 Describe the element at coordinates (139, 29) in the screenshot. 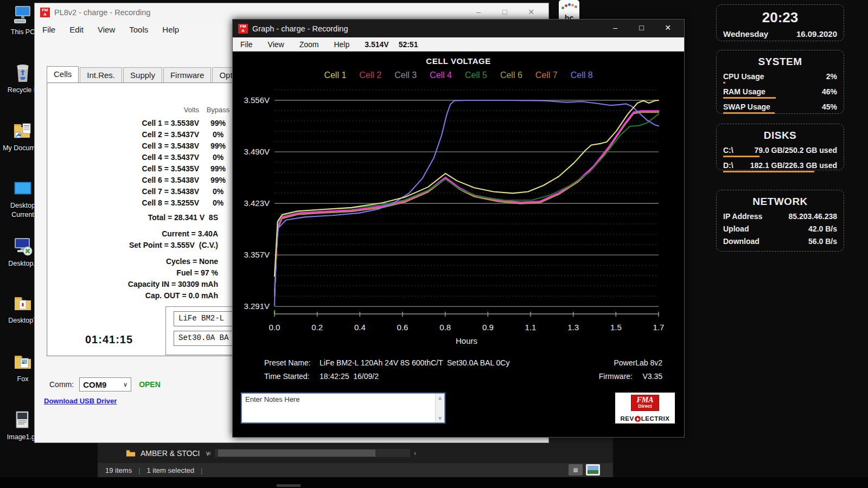

I see `menu-tools: Tools` at that location.